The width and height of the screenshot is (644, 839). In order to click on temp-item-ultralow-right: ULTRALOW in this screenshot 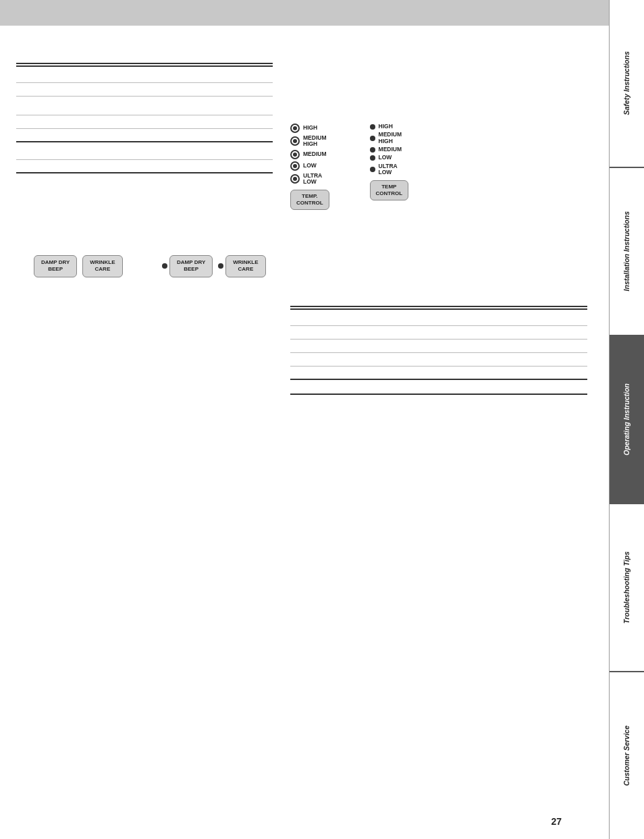, I will do `click(383, 170)`.